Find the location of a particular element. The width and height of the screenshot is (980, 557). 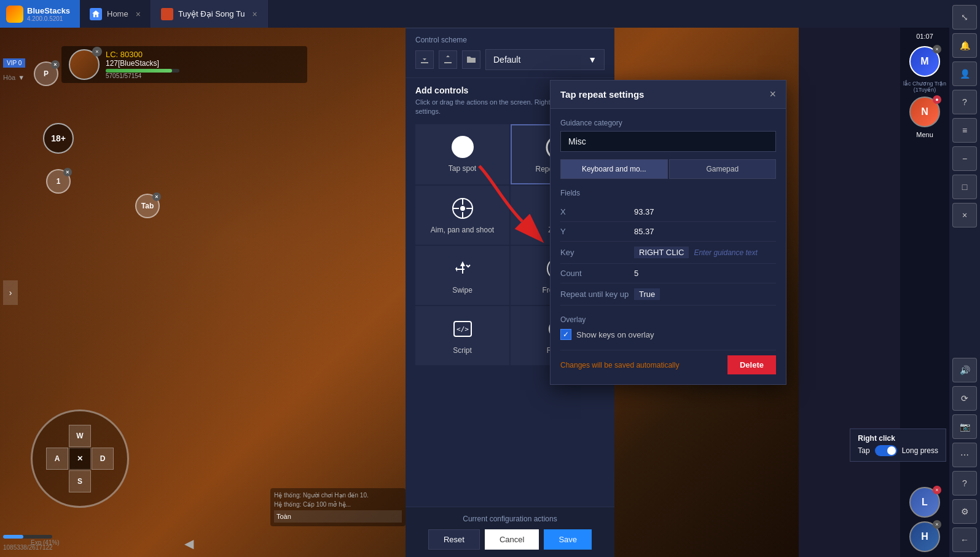

fullscreen-btn: ⤡ is located at coordinates (965, 17).